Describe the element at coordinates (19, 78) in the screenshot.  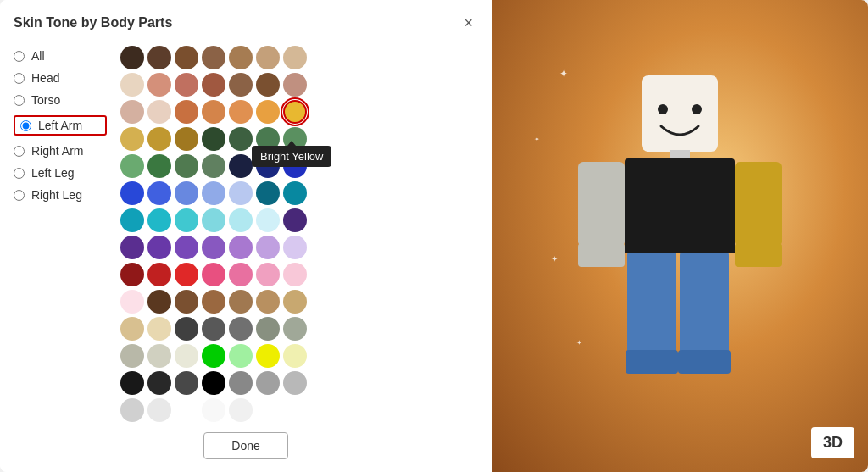
I see `radio-head-input` at that location.